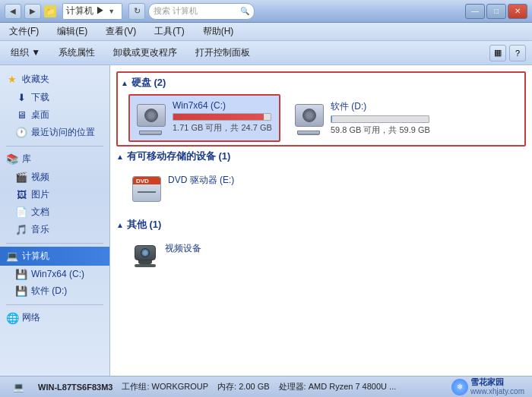 Image resolution: width=532 pixels, height=397 pixels. Describe the element at coordinates (496, 11) in the screenshot. I see `window-controls: — □ ✕` at that location.